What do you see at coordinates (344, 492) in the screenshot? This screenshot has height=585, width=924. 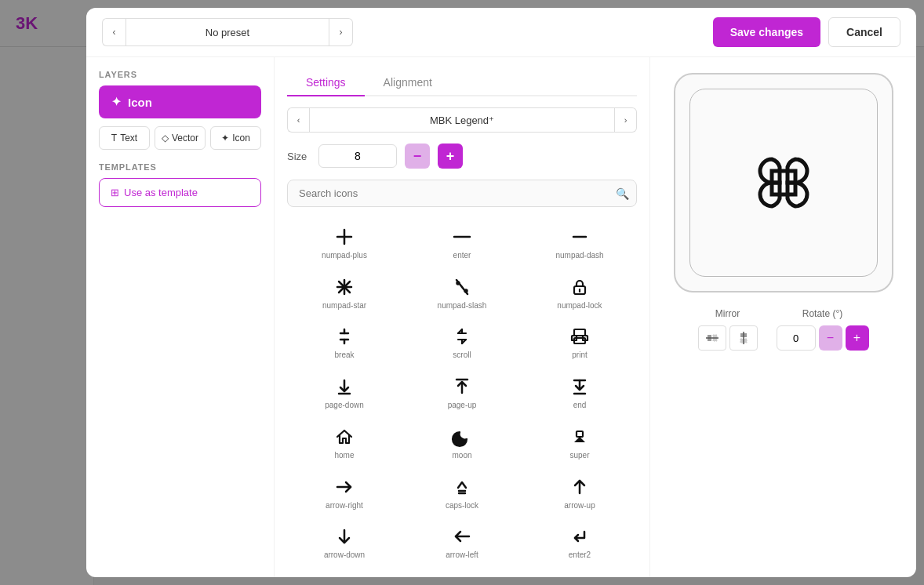 I see `icon-cell-arrow-right: arrow-right` at bounding box center [344, 492].